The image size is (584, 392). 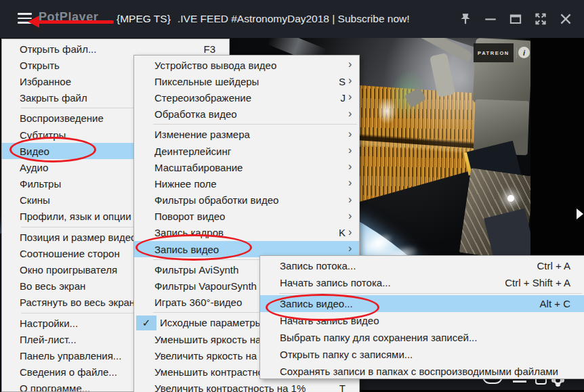 I want to click on menu-item: Нижнее поле›, so click(x=247, y=183).